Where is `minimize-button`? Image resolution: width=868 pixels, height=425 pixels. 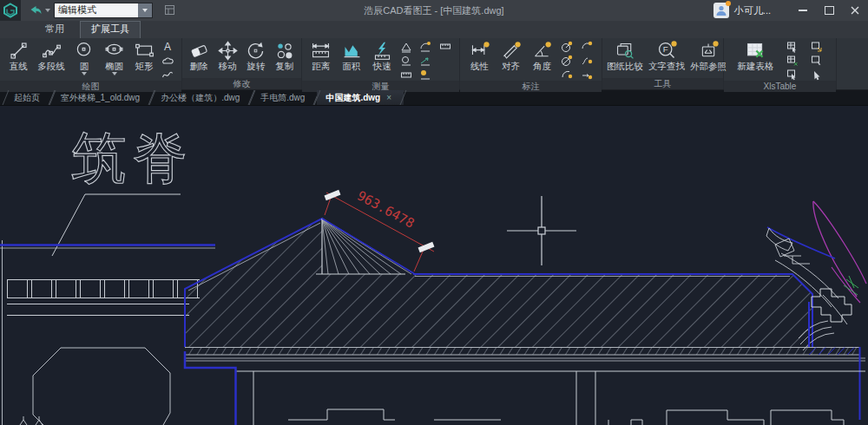 minimize-button is located at coordinates (803, 10).